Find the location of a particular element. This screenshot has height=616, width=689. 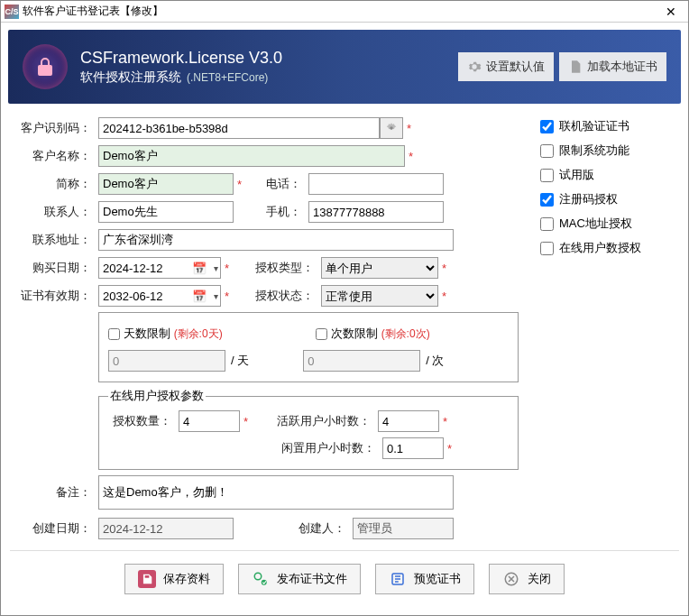

footer-toolbar: 保存资料 发布证书文件 预览证书 关闭 is located at coordinates (344, 572).